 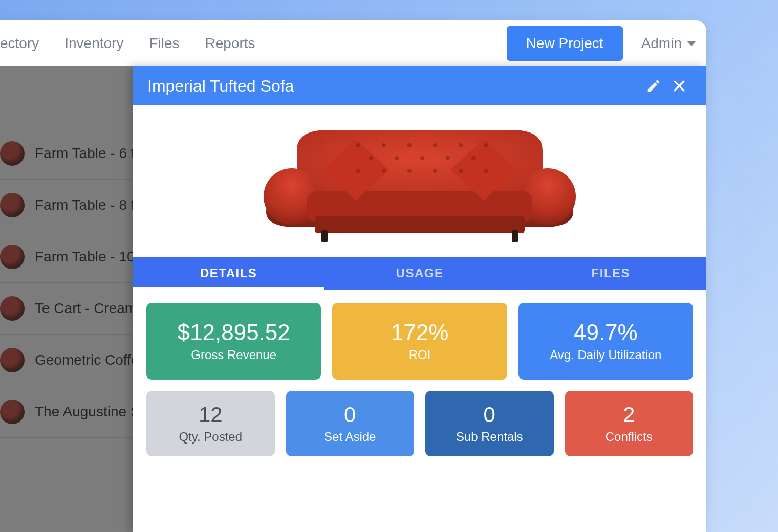 What do you see at coordinates (234, 332) in the screenshot?
I see `metric-value: $12,895.52` at bounding box center [234, 332].